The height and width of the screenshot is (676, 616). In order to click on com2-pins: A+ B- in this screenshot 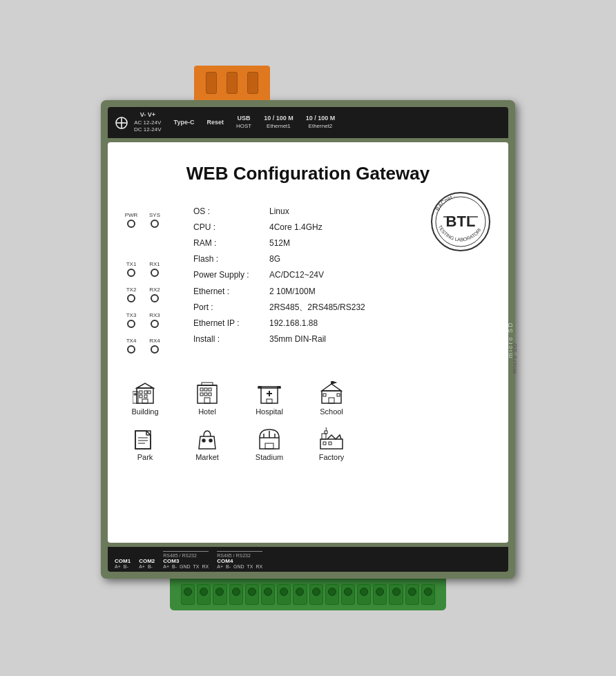, I will do `click(146, 566)`.